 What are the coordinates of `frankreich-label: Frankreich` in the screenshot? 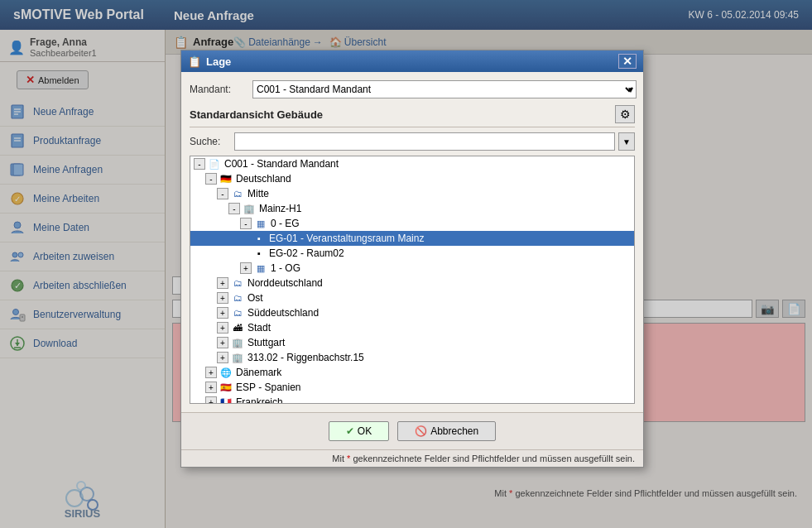 It's located at (260, 401).